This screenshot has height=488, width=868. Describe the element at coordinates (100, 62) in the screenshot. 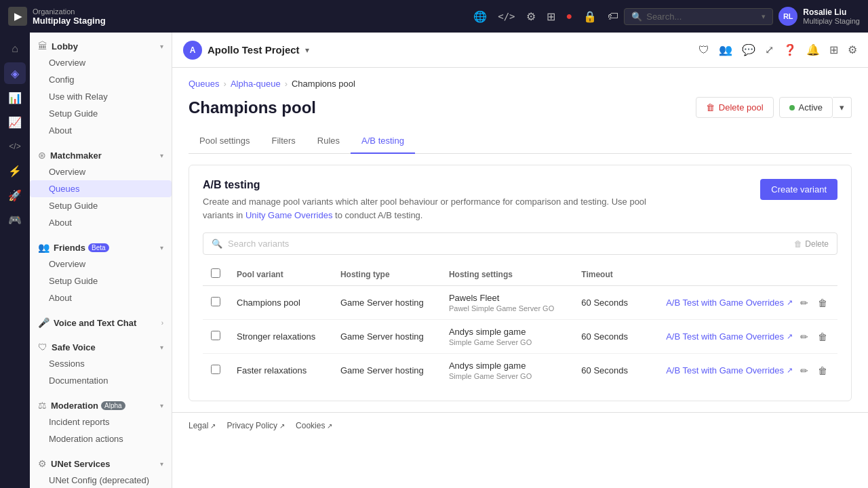

I see `sidebar-item-lobby-overview: Overview` at that location.